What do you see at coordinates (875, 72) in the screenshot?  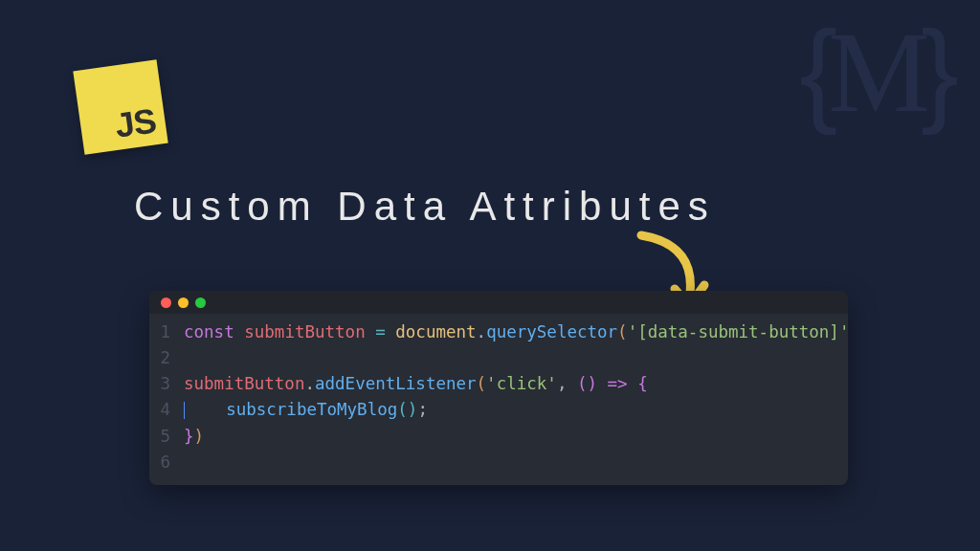 I see `watermark-logo: {M}` at bounding box center [875, 72].